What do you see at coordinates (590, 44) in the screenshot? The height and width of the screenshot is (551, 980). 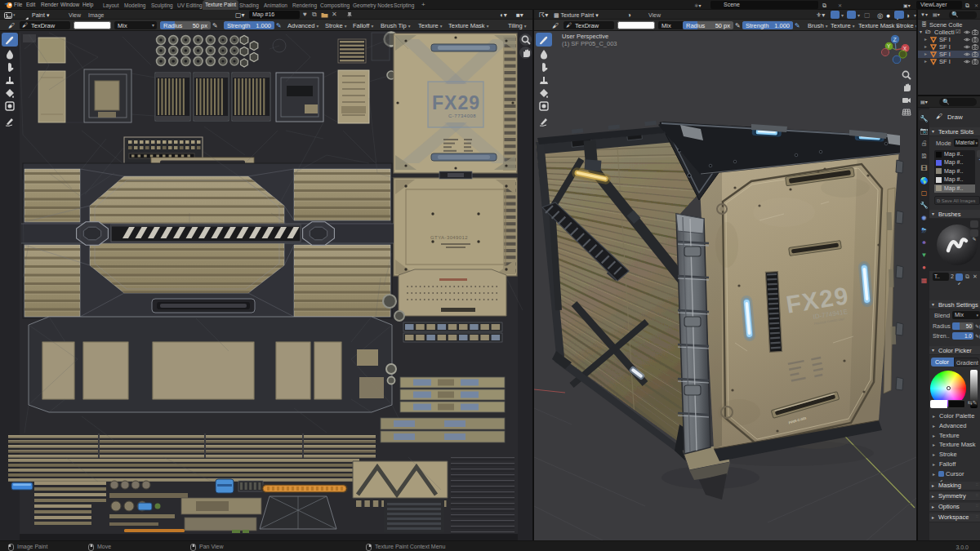 I see `svg-text: (1) SF PP05_C_003` at bounding box center [590, 44].